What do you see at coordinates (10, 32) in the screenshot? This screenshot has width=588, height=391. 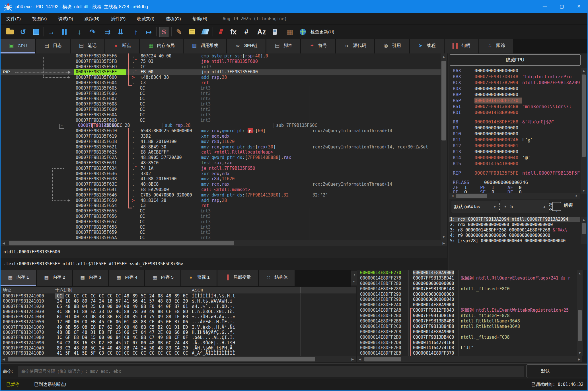 I see `open-file-icon` at bounding box center [10, 32].